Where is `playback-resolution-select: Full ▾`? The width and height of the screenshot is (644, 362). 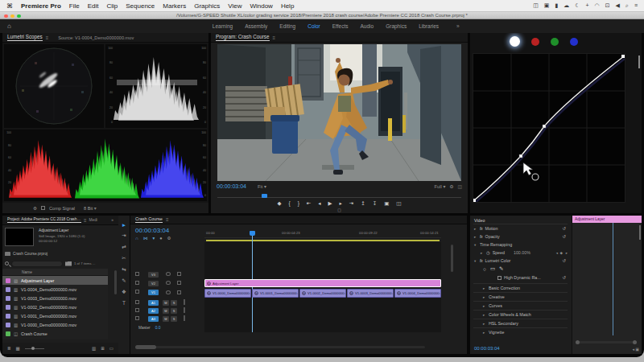 playback-resolution-select: Full ▾ is located at coordinates (440, 187).